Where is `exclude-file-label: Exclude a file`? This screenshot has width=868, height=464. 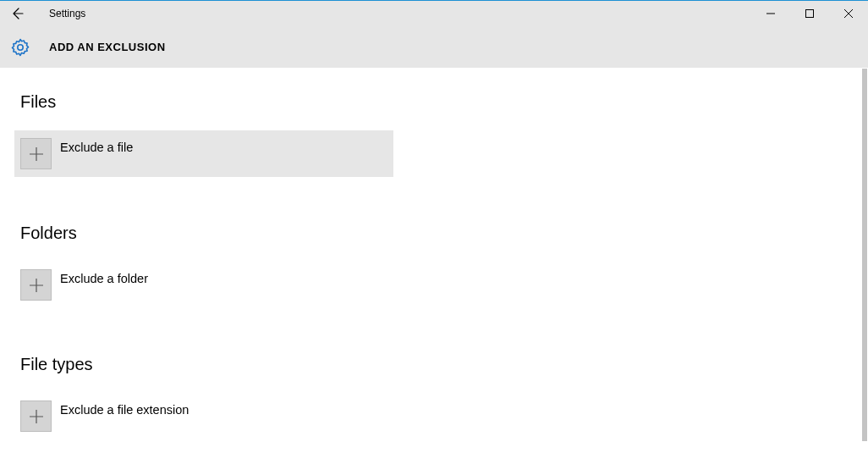
exclude-file-label: Exclude a file is located at coordinates (96, 147).